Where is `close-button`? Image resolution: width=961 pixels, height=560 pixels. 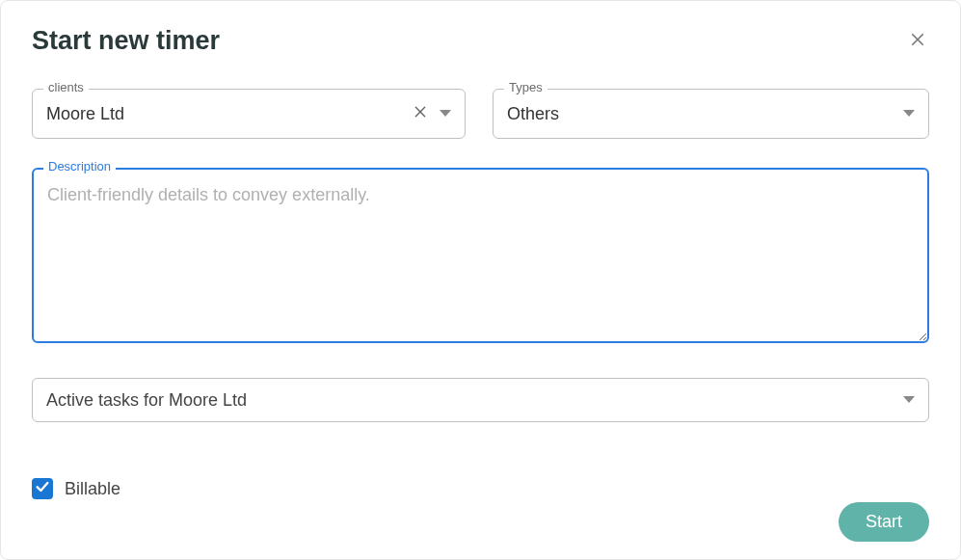 close-button is located at coordinates (918, 41).